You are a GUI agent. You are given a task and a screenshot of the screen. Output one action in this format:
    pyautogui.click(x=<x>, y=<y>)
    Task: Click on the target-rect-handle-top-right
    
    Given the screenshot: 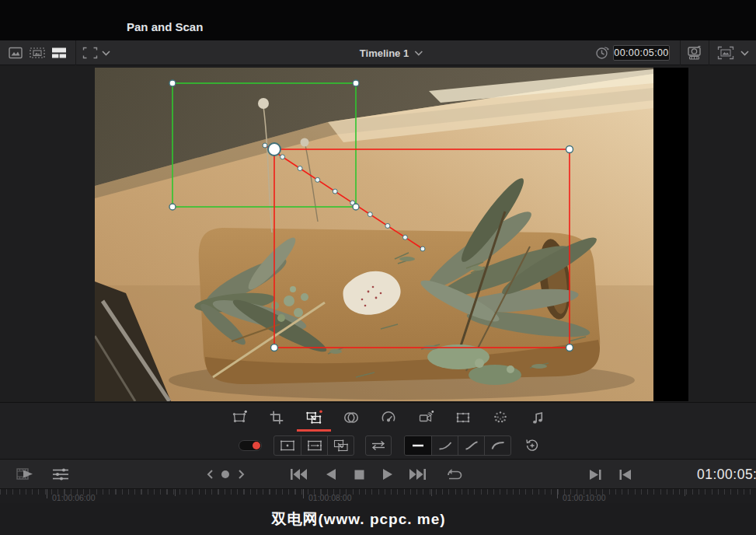 What is the action you would take?
    pyautogui.click(x=570, y=149)
    